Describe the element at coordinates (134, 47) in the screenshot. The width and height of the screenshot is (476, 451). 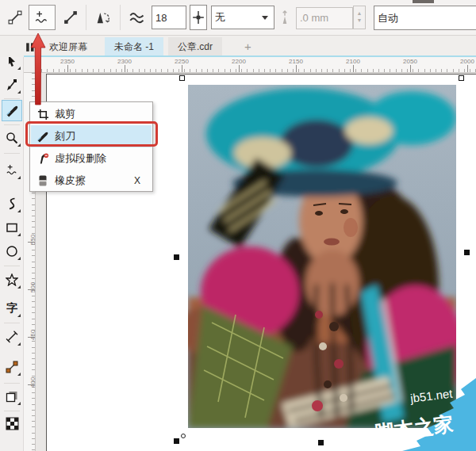
I see `tab-untitled-1: 未命名 -1` at that location.